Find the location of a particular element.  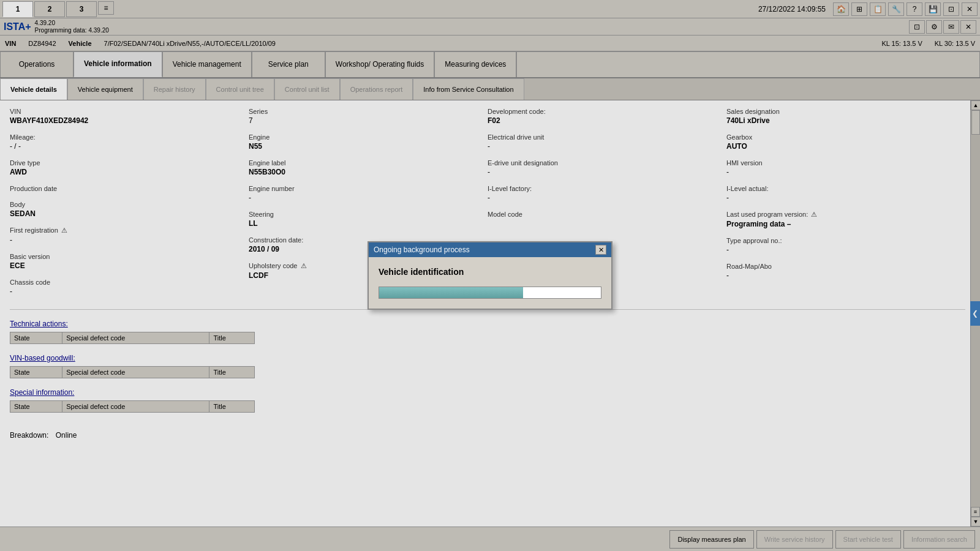

progress-bar-fill is located at coordinates (451, 293).